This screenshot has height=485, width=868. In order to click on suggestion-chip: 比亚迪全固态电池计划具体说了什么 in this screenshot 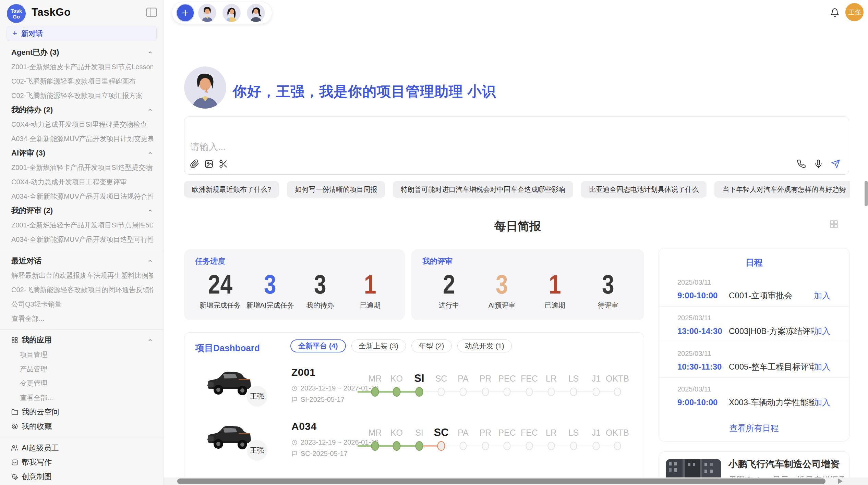, I will do `click(644, 189)`.